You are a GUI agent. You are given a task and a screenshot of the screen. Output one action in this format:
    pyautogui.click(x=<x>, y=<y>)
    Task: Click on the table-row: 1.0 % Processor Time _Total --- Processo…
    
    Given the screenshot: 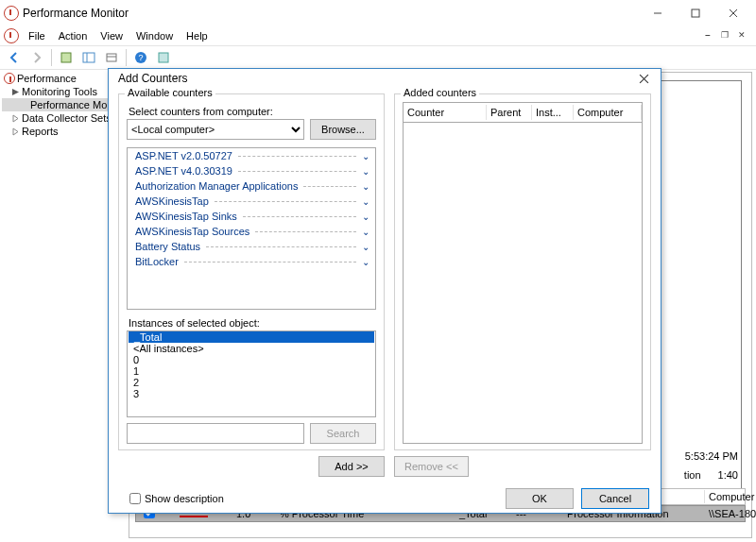 What is the action you would take?
    pyautogui.click(x=440, y=514)
    